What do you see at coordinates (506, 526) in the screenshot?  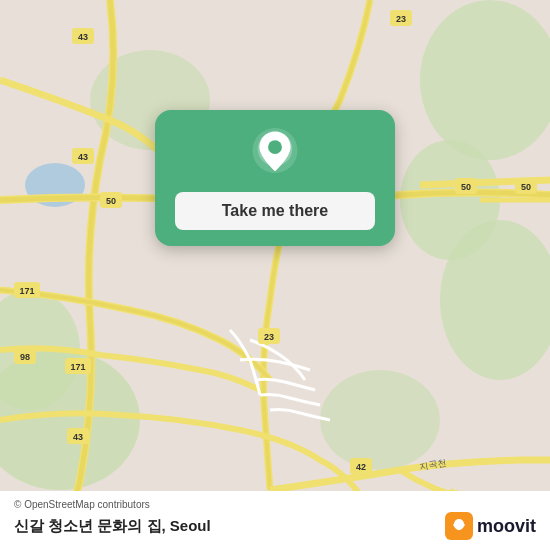 I see `moovit-text: moovit` at bounding box center [506, 526].